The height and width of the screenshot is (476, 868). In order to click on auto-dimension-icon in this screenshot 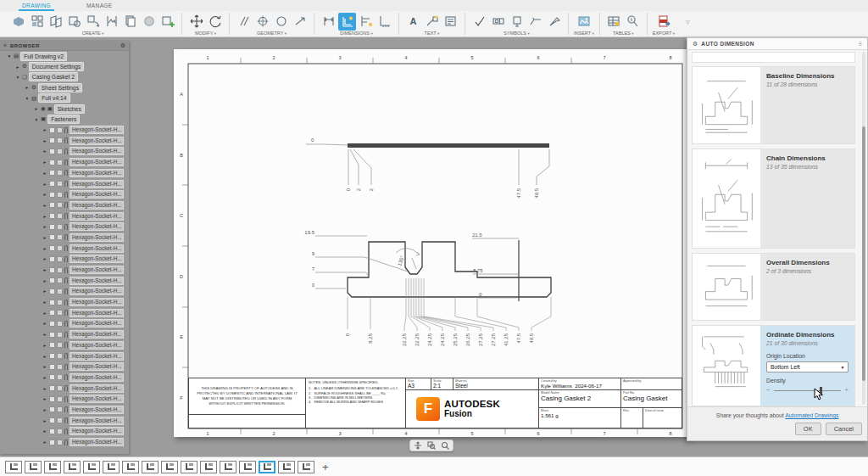, I will do `click(348, 22)`.